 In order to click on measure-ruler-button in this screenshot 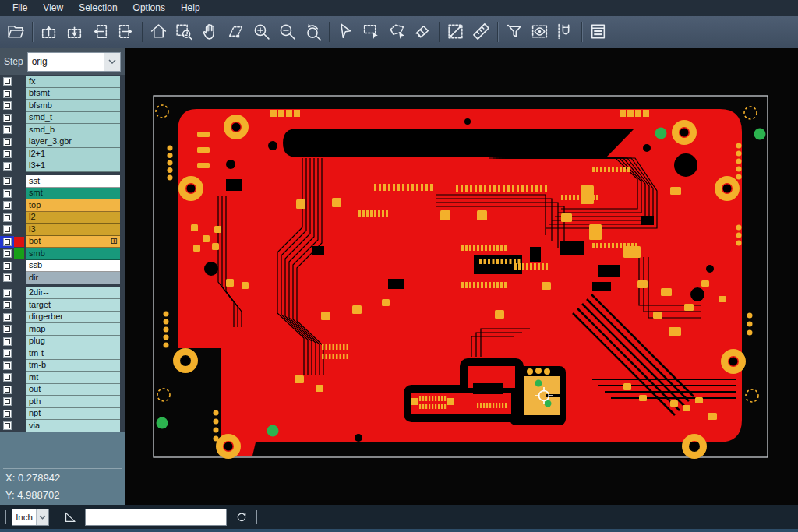, I will do `click(482, 32)`.